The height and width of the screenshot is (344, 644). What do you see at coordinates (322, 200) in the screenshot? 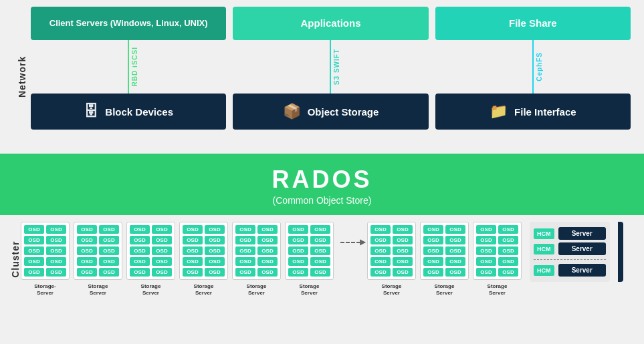
I see `rados-subtitle: (Common Object Store)` at bounding box center [322, 200].